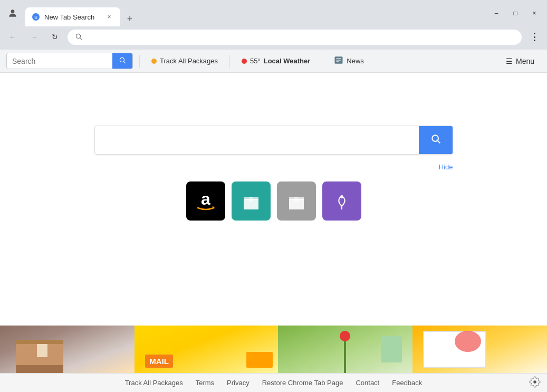 The image size is (547, 392). Describe the element at coordinates (273, 383) in the screenshot. I see `footer: Track All Packages Terms Privacy Restore…` at that location.